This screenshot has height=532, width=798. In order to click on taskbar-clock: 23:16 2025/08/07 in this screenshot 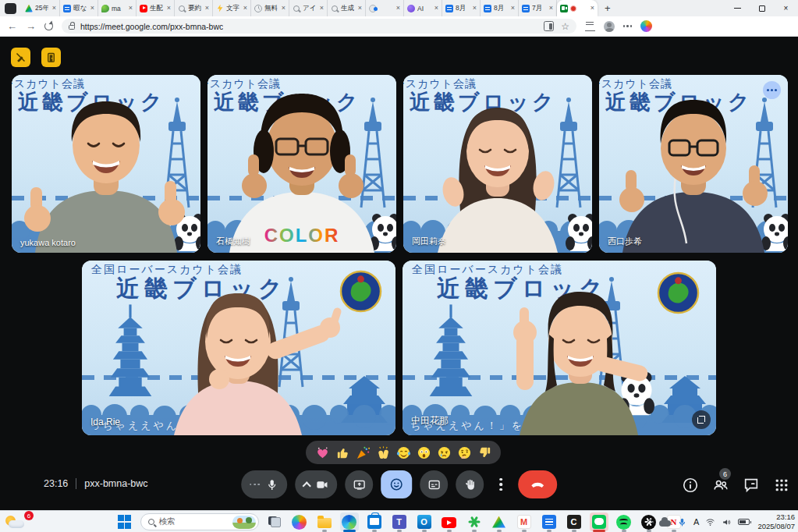, I will do `click(776, 522)`.